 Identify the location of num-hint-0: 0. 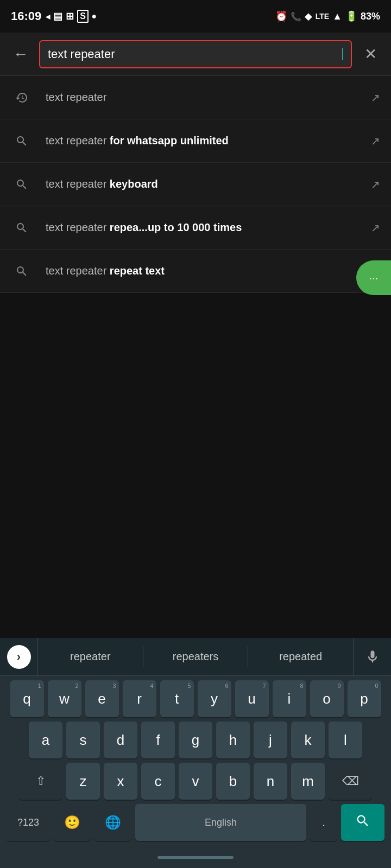
(376, 686).